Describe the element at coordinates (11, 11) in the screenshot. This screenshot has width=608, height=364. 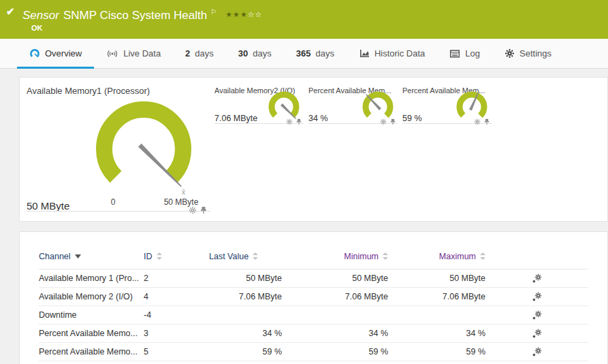
I see `status-ok-check-icon: ✔` at that location.